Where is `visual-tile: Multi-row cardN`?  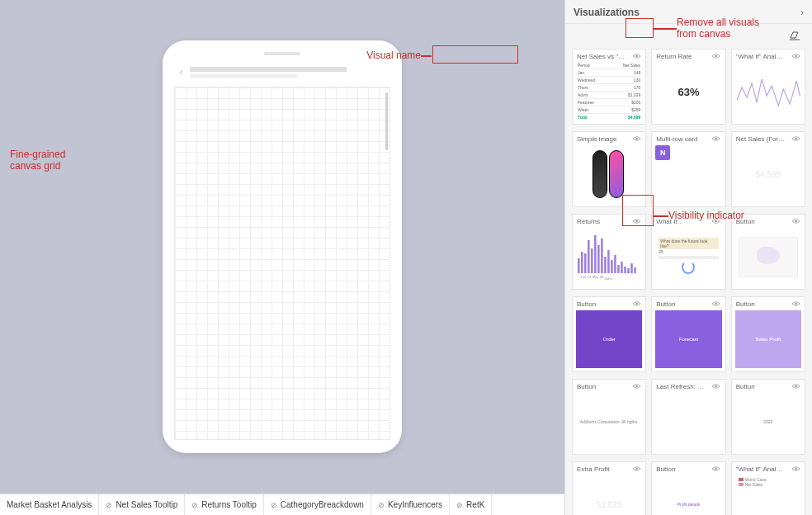
visual-tile: Multi-row cardN is located at coordinates (688, 169).